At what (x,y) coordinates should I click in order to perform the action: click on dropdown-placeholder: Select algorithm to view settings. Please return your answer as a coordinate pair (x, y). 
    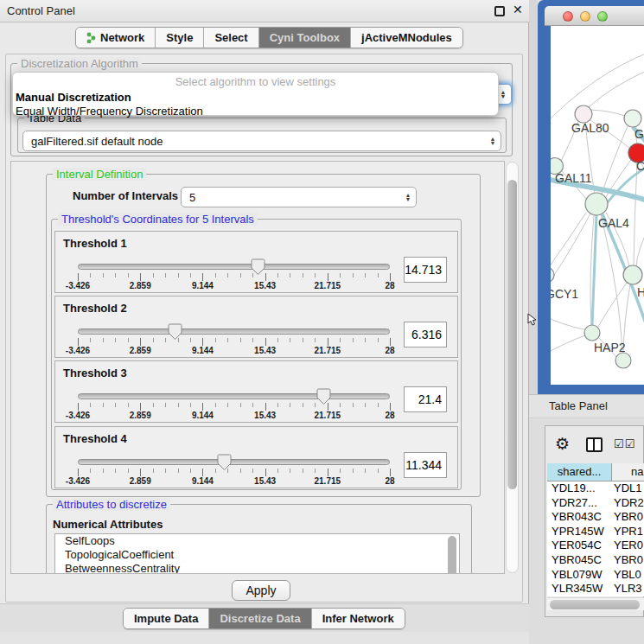
    Looking at the image, I should click on (256, 83).